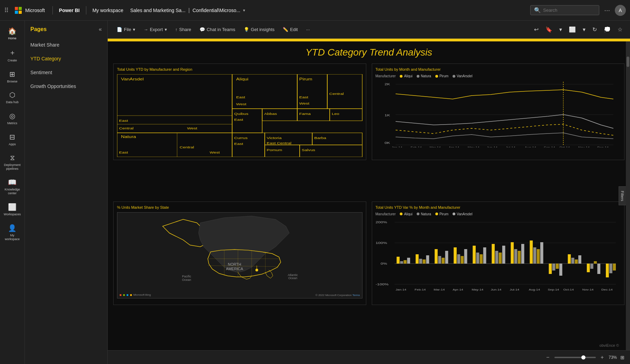 The height and width of the screenshot is (364, 630). What do you see at coordinates (561, 30) in the screenshot?
I see `bookmark-chevron: ▾` at bounding box center [561, 30].